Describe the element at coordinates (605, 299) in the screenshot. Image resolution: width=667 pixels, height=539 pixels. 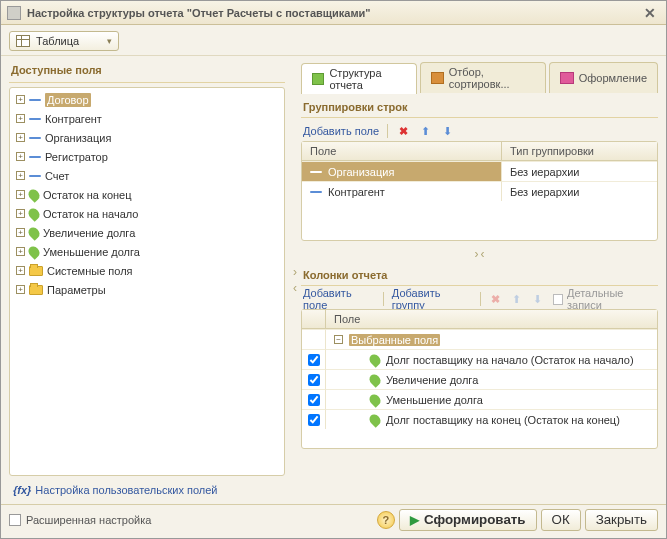
I see `detail-records-checkbox: Детальные записи` at that location.